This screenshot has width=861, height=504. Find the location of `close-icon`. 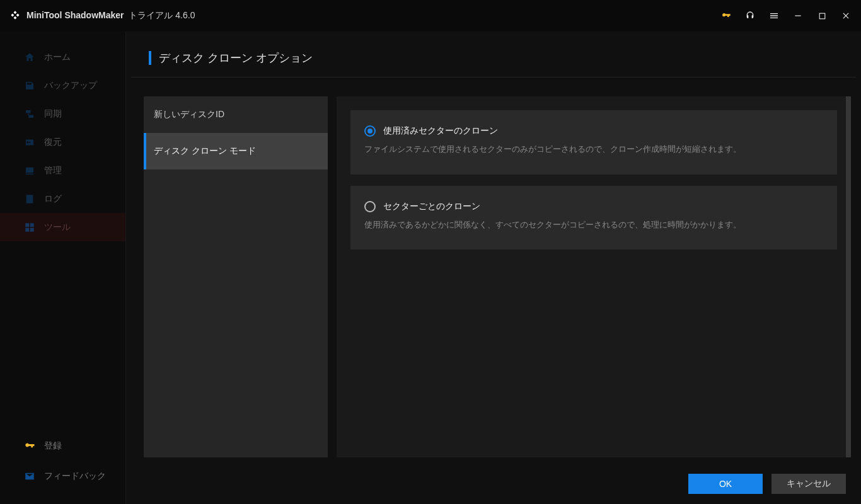

close-icon is located at coordinates (846, 16).